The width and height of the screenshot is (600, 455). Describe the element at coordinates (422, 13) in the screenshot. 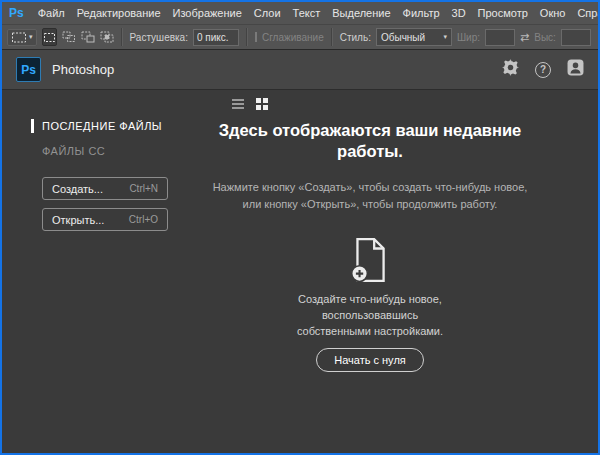

I see `menu-filter: Фильтр` at that location.